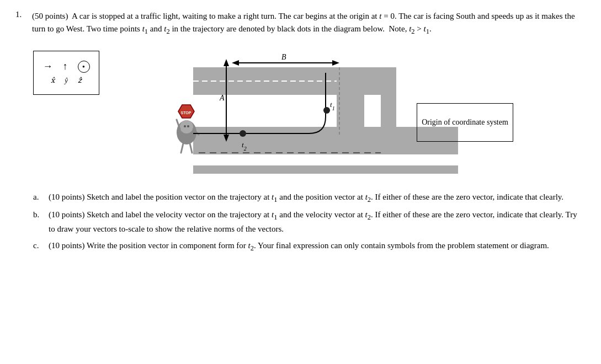 The image size is (601, 364). What do you see at coordinates (465, 122) in the screenshot?
I see `origin-box: Origin of coordinate system` at bounding box center [465, 122].